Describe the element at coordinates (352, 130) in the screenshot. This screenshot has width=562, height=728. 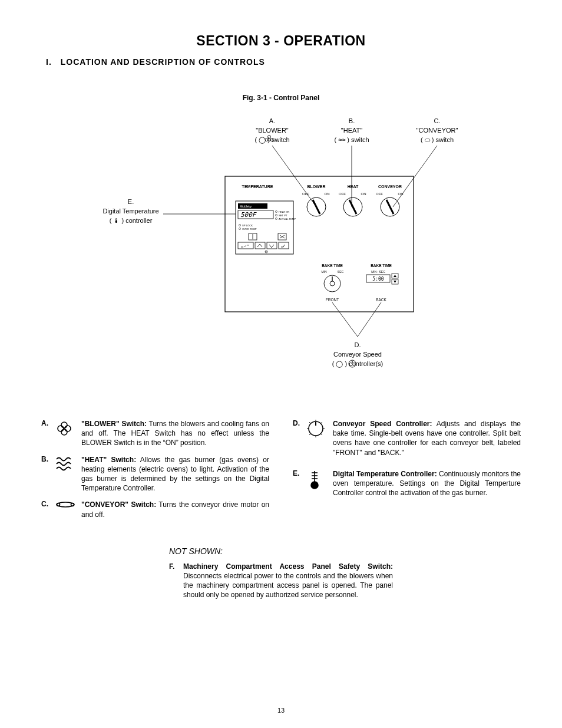
I see `callout-b-name: "HEAT"` at that location.